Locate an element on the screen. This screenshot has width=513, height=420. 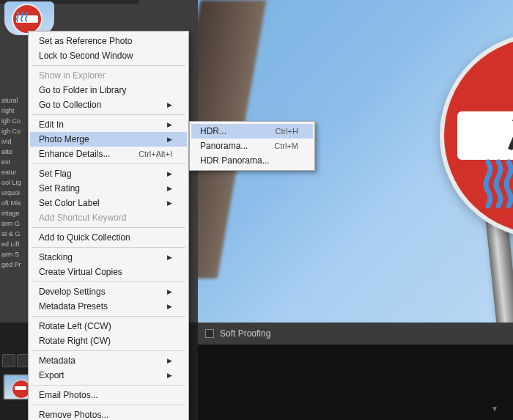
preset-item: oft Mis is located at coordinates (15, 203).